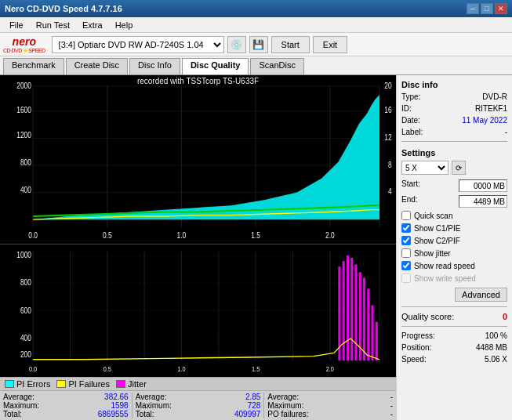 Image resolution: width=512 pixels, height=420 pixels. Describe the element at coordinates (198, 398) in the screenshot. I see `bottom-panel: PI Errors PI Failures Jitter Average: 3` at that location.